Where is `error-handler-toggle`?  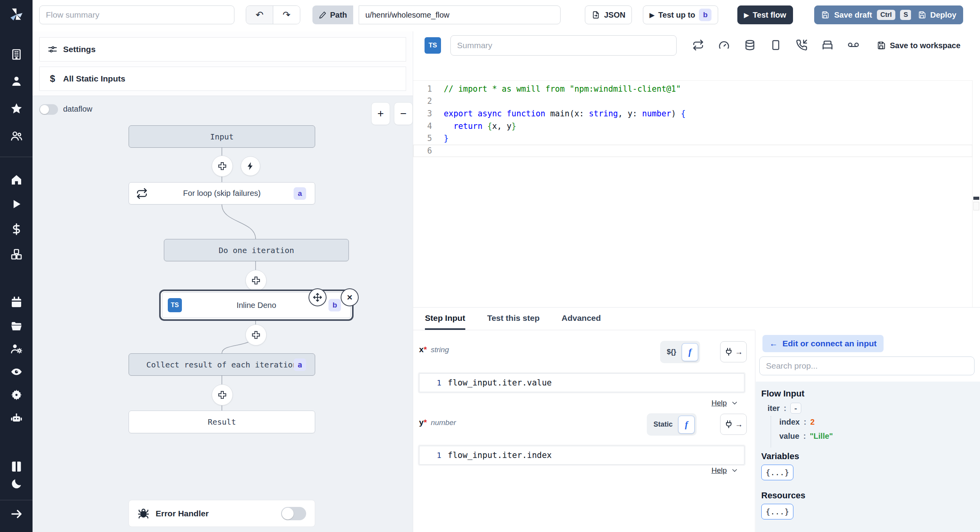 error-handler-toggle is located at coordinates (294, 514).